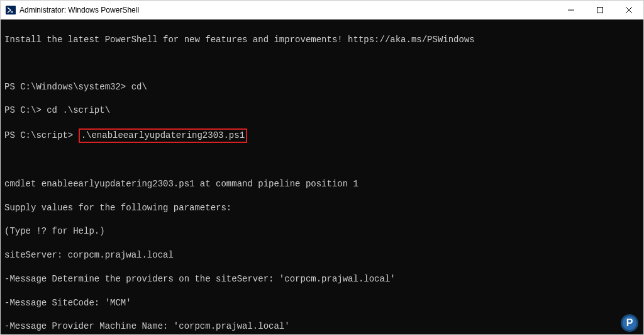 The height and width of the screenshot is (335, 644). Describe the element at coordinates (322, 10) in the screenshot. I see `titlebar: Administrator: Windows PowerShell` at that location.